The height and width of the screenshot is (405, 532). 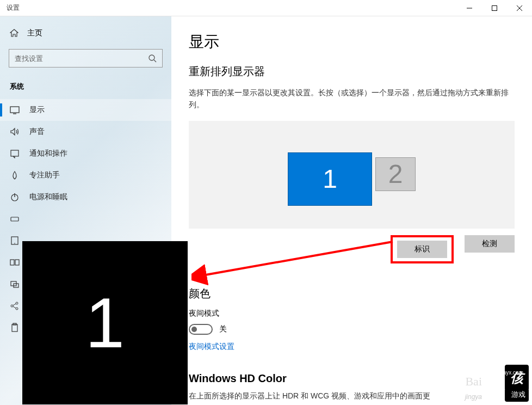 I want to click on home-nav: 主页, so click(x=86, y=33).